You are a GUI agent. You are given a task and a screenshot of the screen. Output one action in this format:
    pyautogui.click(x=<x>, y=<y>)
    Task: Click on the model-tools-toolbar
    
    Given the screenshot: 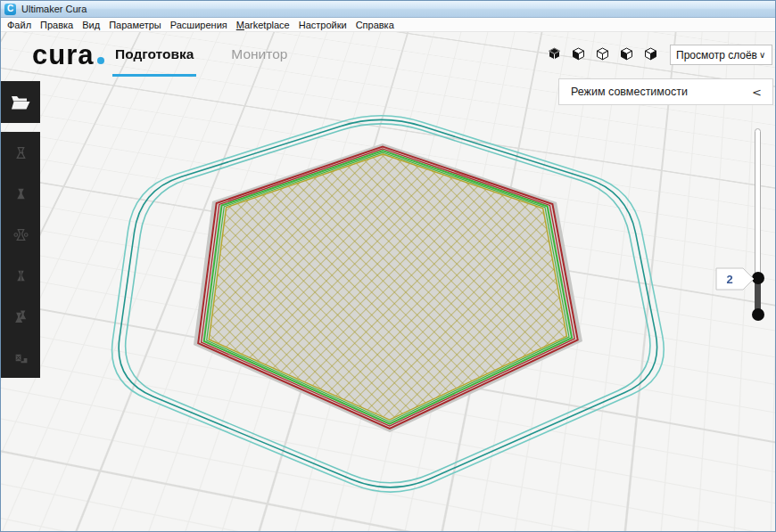 What is the action you would take?
    pyautogui.click(x=21, y=255)
    